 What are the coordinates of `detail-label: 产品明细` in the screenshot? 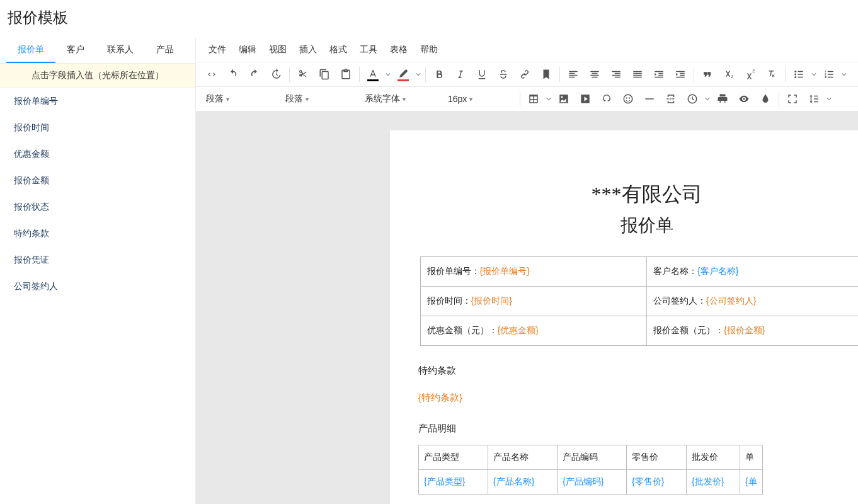 It's located at (638, 428).